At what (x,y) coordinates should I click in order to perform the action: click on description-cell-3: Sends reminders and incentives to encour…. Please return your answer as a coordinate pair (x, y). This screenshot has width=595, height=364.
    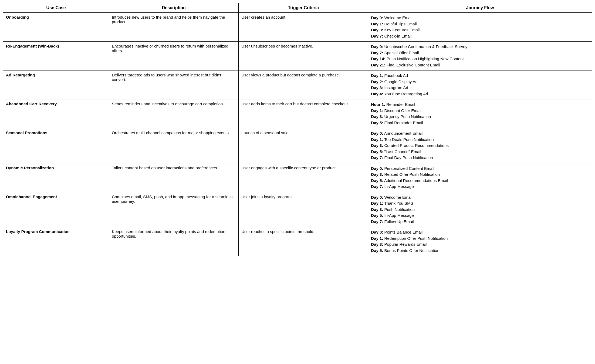
    Looking at the image, I should click on (174, 114).